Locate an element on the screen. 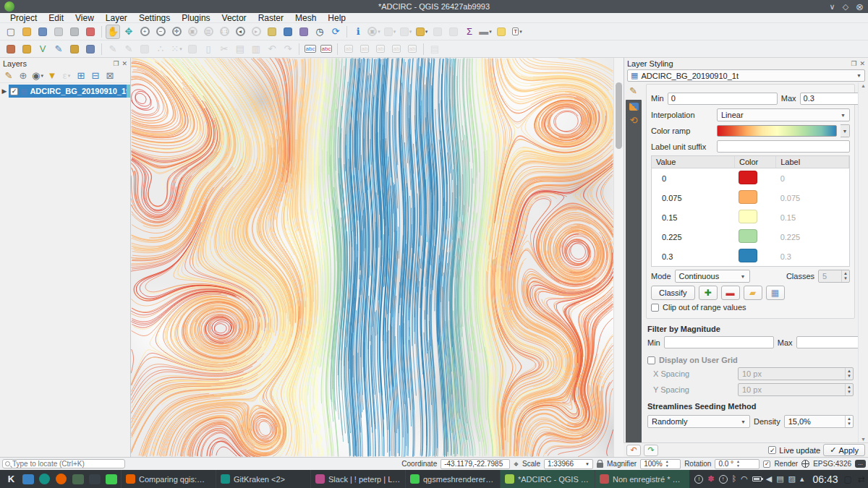 Image resolution: width=868 pixels, height=488 pixels. lock-scale-icon is located at coordinates (600, 466).